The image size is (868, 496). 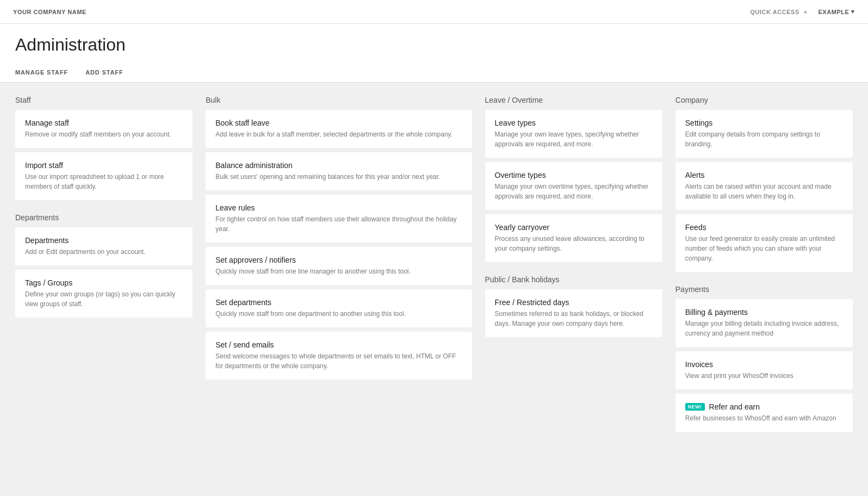 I want to click on quick-access-label: QUICK ACCESS, so click(x=774, y=12).